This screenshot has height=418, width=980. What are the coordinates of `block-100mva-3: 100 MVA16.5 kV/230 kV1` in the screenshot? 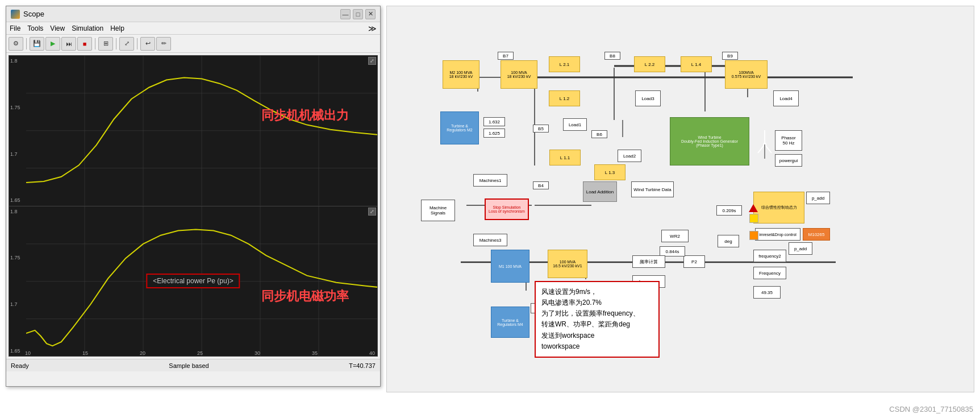 It's located at (568, 264).